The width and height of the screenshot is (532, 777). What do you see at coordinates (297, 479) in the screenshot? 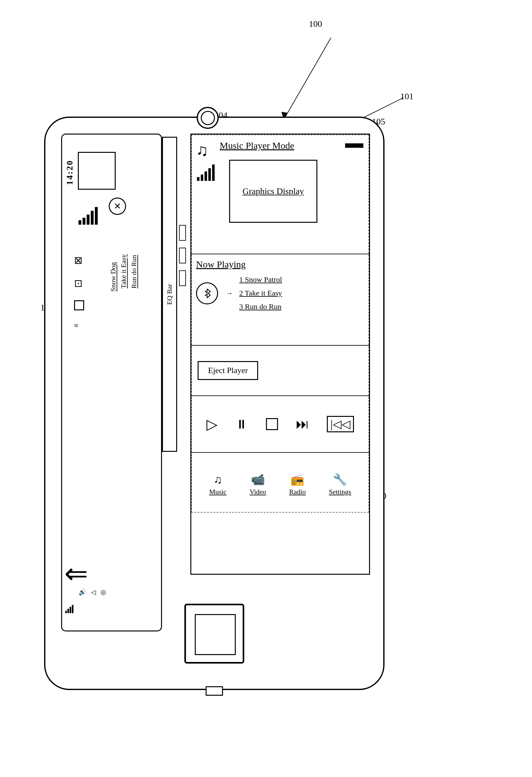
I see `radio-nav-icon: 📻` at bounding box center [297, 479].